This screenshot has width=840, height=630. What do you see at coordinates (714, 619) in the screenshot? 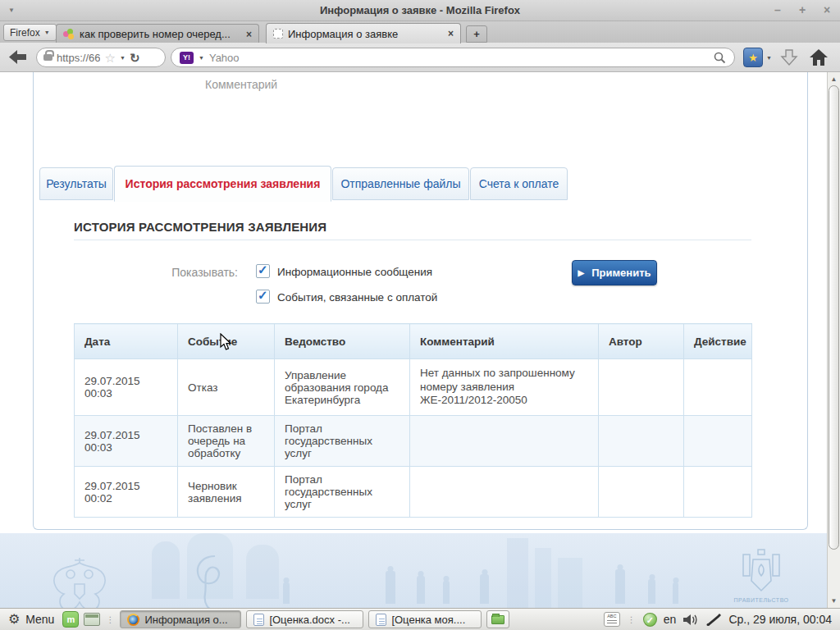
I see `tablet-pen-icon` at bounding box center [714, 619].